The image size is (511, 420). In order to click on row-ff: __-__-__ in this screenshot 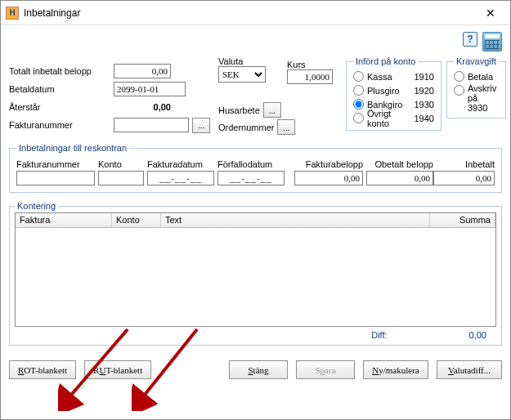, I will do `click(251, 178)`.